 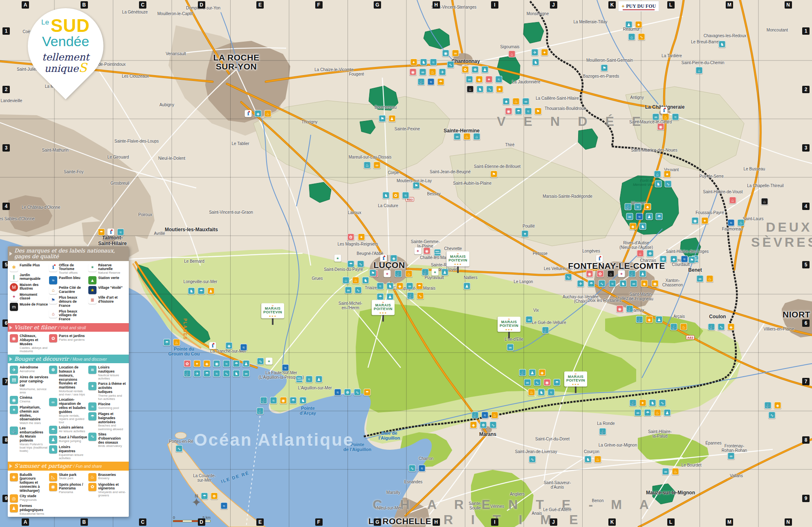 What do you see at coordinates (14, 287) in the screenshot?
I see `legend-icon: M` at bounding box center [14, 287].